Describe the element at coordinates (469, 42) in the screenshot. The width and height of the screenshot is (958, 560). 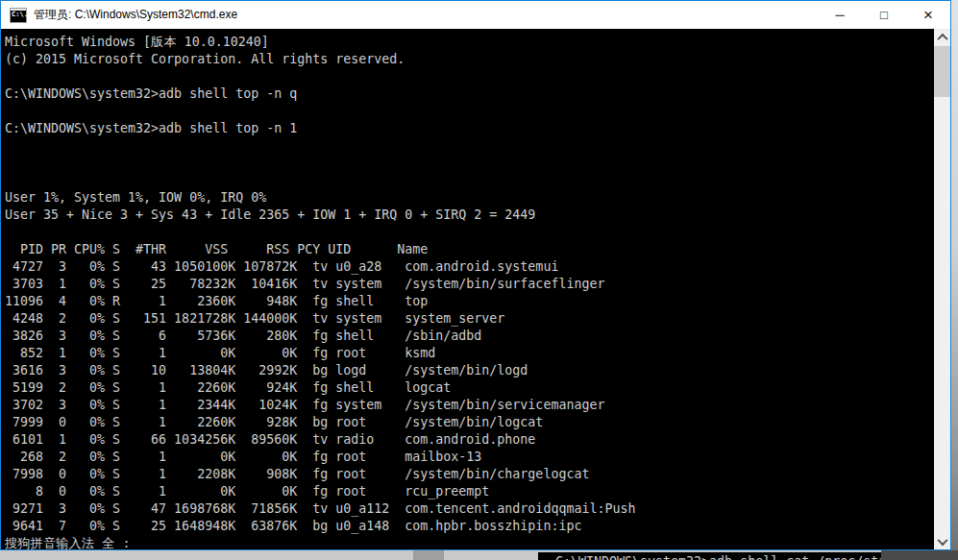
I see `console-line: Microsoft Windows [版本 10.0.10240]` at that location.